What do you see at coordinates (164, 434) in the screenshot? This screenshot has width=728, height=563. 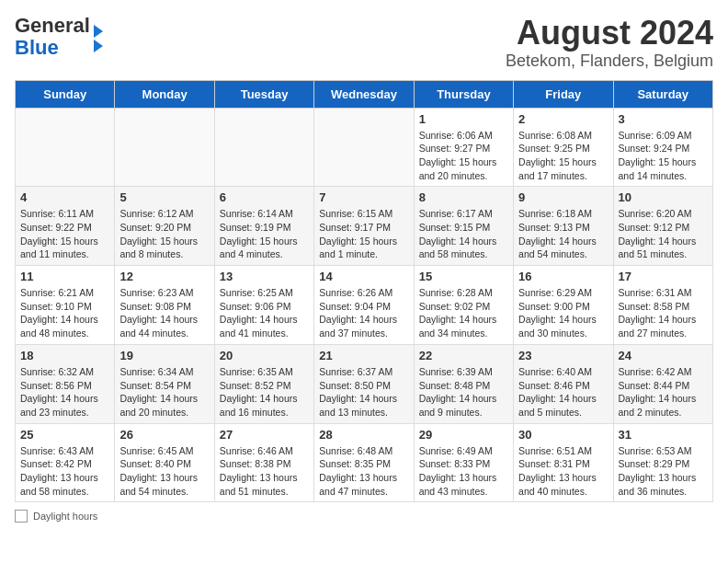 I see `day-number: 26` at bounding box center [164, 434].